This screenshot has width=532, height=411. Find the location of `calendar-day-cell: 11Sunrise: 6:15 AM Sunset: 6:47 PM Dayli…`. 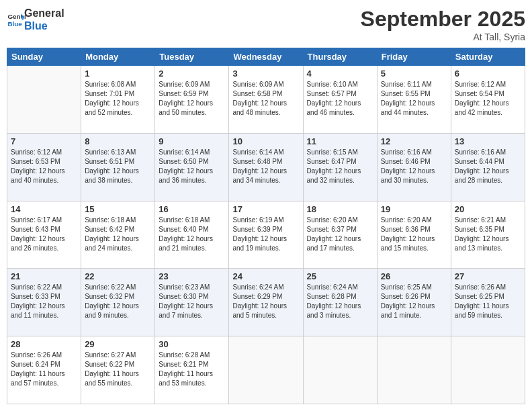

calendar-day-cell: 11Sunrise: 6:15 AM Sunset: 6:47 PM Dayli… is located at coordinates (340, 167).